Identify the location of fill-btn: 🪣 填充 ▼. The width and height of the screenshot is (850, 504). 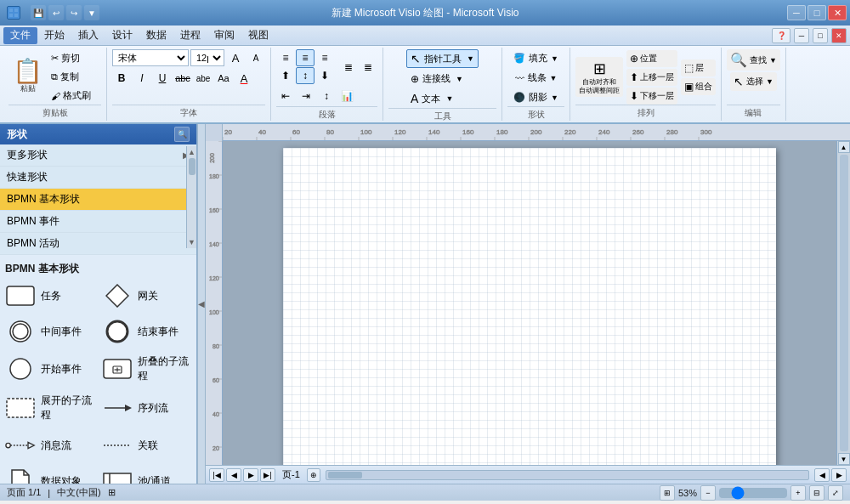
(536, 58).